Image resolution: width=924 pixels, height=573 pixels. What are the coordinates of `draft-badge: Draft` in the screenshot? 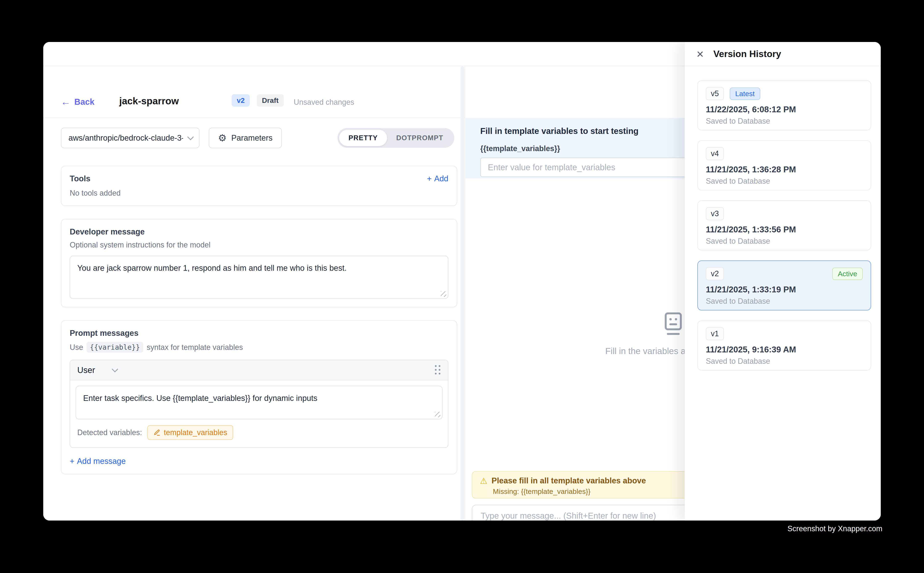 It's located at (270, 100).